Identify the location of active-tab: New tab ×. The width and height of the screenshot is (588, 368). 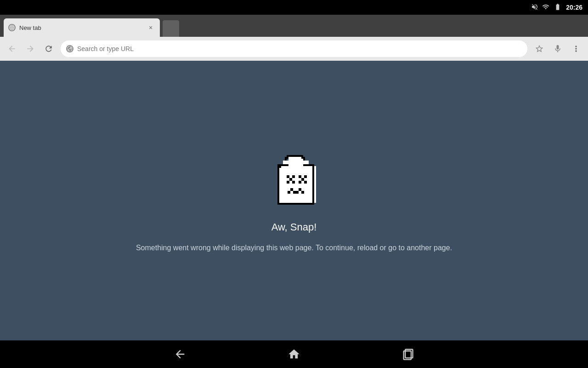
(82, 28).